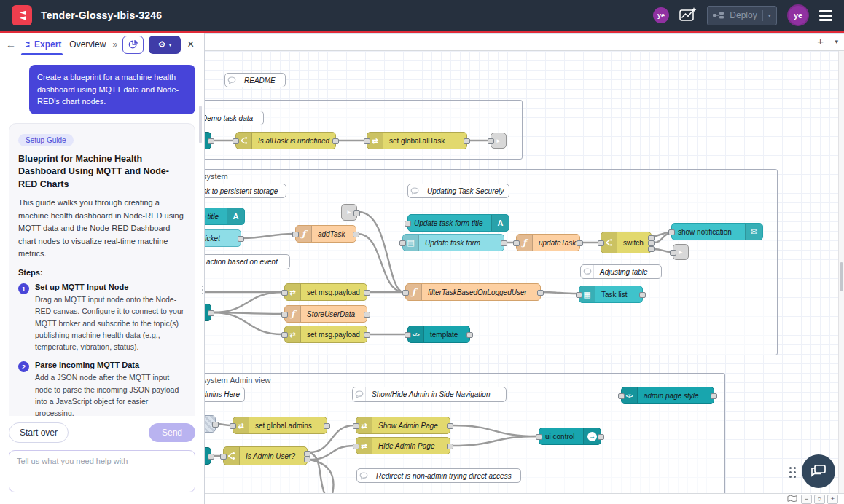 The width and height of the screenshot is (844, 504). I want to click on tabs-overflow-chevron: », so click(115, 44).